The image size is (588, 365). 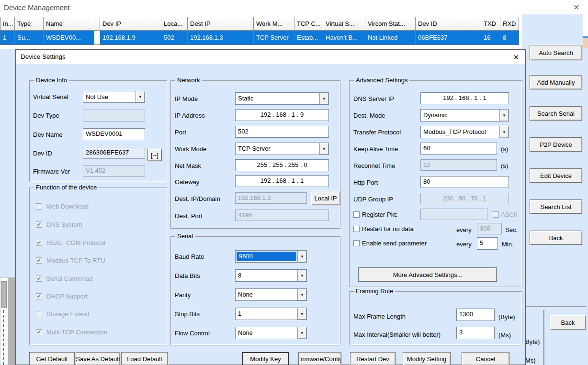 What do you see at coordinates (174, 24) in the screenshot?
I see `col-header-local-port: Loca...` at bounding box center [174, 24].